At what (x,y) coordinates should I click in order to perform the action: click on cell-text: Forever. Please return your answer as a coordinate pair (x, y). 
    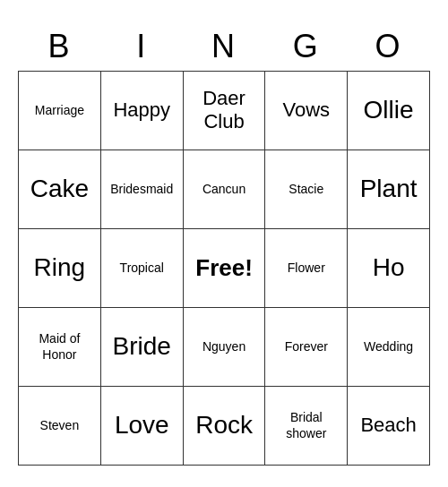
    Looking at the image, I should click on (306, 346).